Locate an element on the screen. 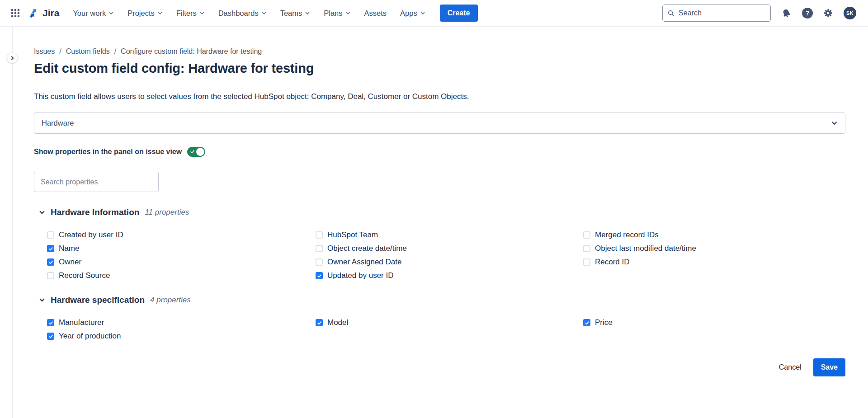  breadcrumb-custom-fields: Custom fields is located at coordinates (88, 52).